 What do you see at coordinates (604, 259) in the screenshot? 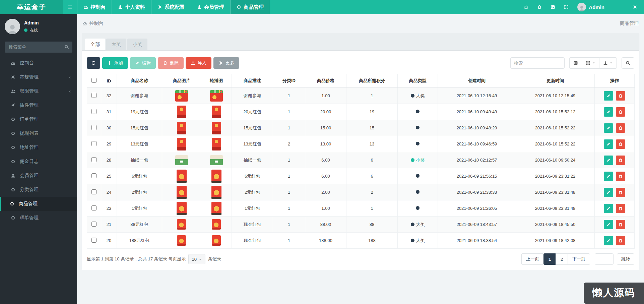
I see `jump-page-input` at bounding box center [604, 259].